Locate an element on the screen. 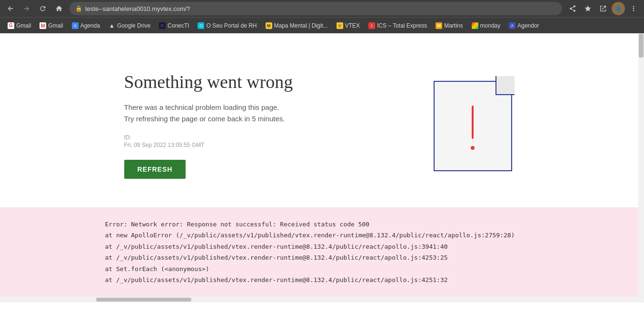  bookmark-mapa: M Mapa Mental | Digit... is located at coordinates (297, 26).